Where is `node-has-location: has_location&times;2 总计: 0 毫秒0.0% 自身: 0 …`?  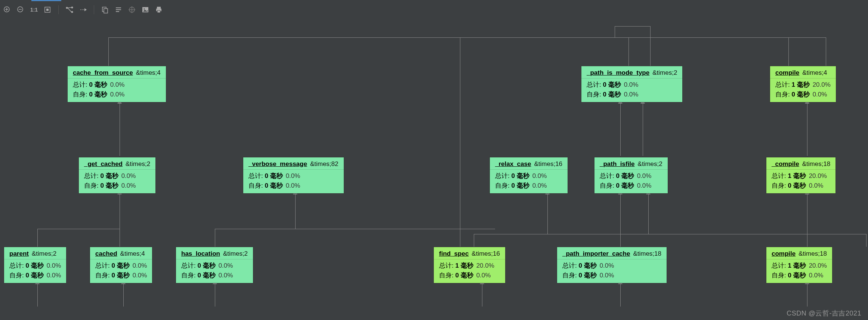 node-has-location: has_location&times;2 总计: 0 毫秒0.0% 自身: 0 … is located at coordinates (214, 265).